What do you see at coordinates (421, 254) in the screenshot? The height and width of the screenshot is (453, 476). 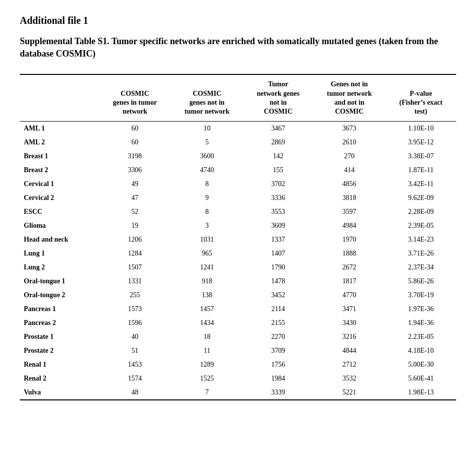 I see `row-cell-pvalue: 3.71E-26` at bounding box center [421, 254].